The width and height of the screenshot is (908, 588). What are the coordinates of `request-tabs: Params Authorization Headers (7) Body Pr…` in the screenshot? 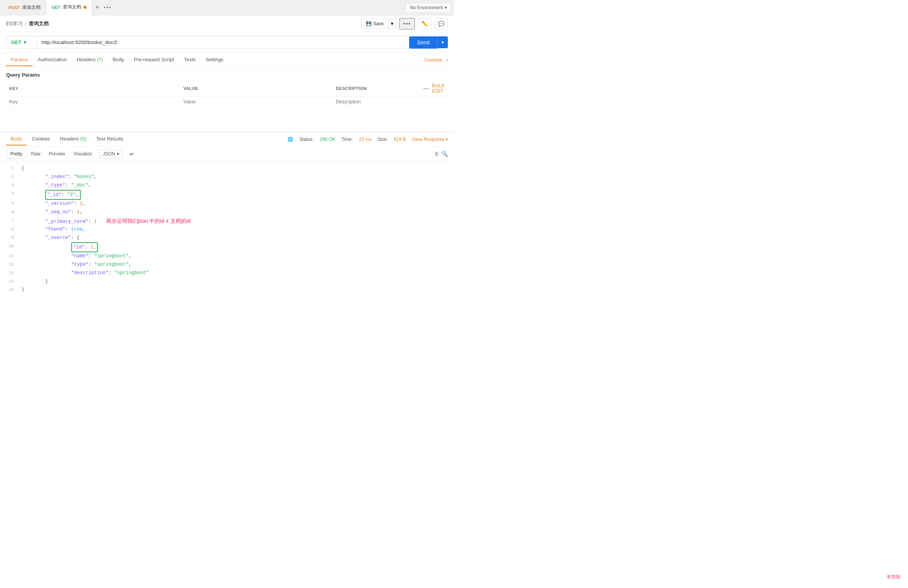 It's located at (227, 60).